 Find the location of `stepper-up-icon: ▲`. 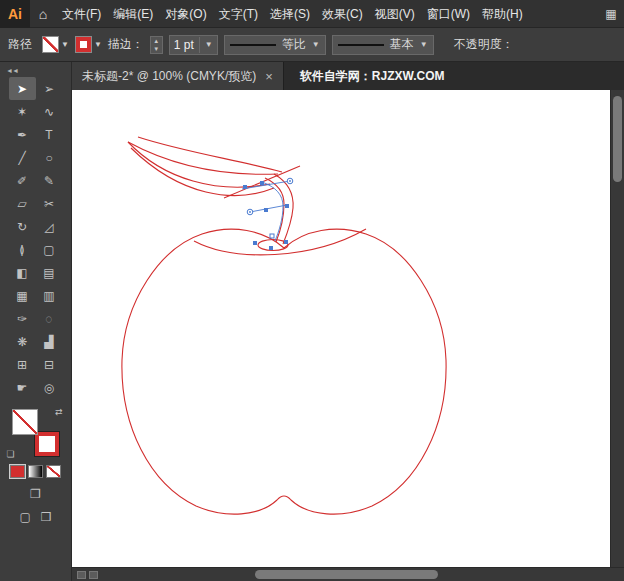

stepper-up-icon: ▲ is located at coordinates (156, 41).